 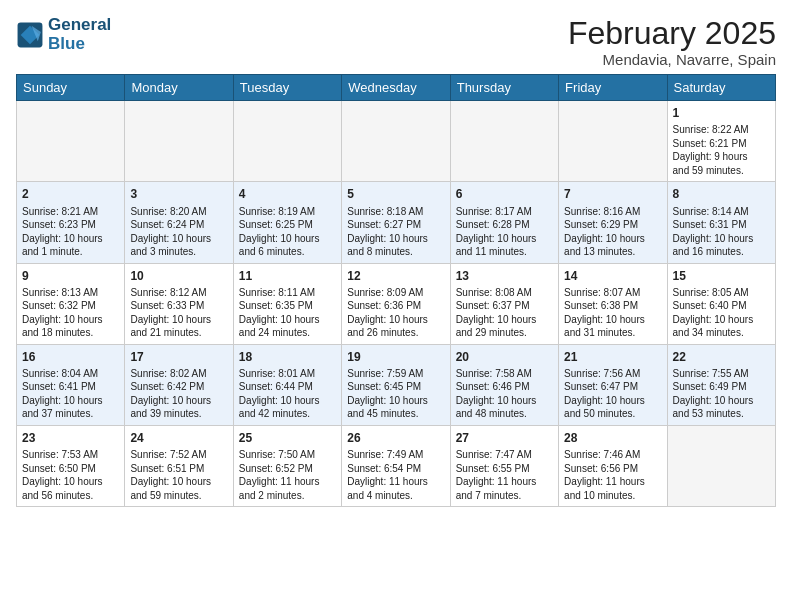 I want to click on day-info: Sunrise: 8:09 AM Sunset: 6:36 PM Dayligh…, so click(x=396, y=313).